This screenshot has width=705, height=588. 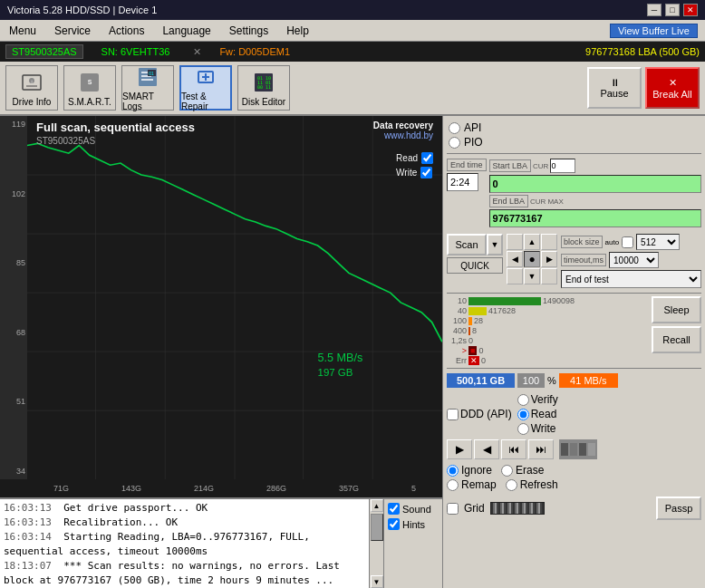 What do you see at coordinates (522, 470) in the screenshot?
I see `erase-radio-row: Erase` at bounding box center [522, 470].